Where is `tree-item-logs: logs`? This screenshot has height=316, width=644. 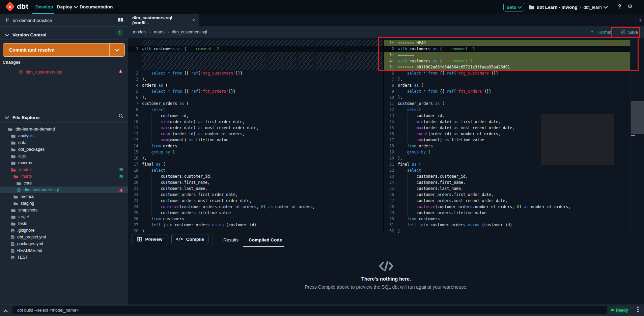
tree-item-logs: logs is located at coordinates (64, 156).